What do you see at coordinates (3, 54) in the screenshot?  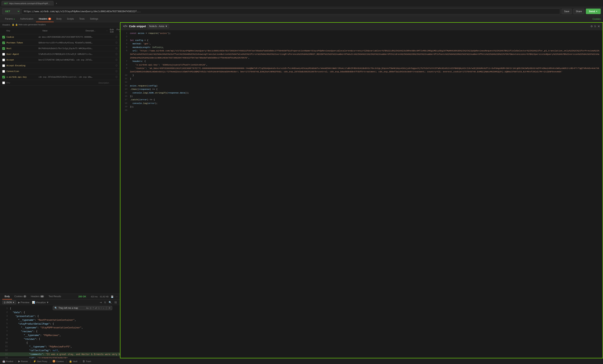 I see `user-agent-checkbox` at bounding box center [3, 54].